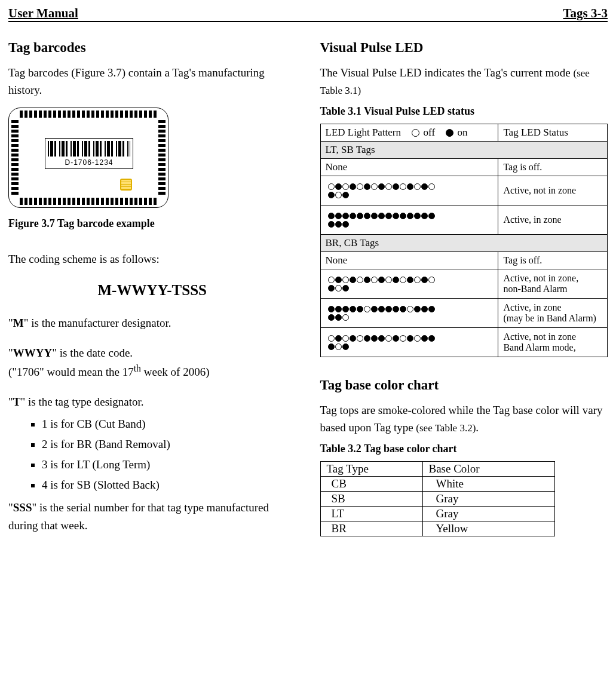 This screenshot has width=616, height=675. What do you see at coordinates (169, 465) in the screenshot?
I see `list-item: 3 is for LT (Long Term)` at bounding box center [169, 465].